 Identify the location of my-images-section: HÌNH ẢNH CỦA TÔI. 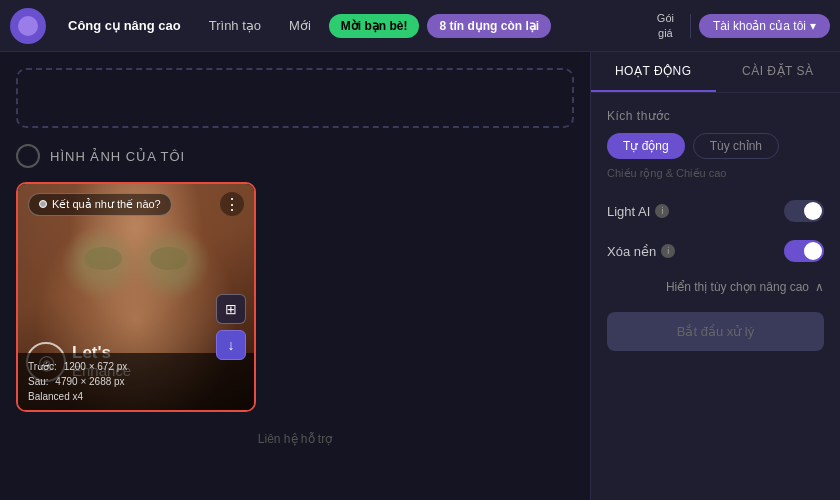
(295, 156).